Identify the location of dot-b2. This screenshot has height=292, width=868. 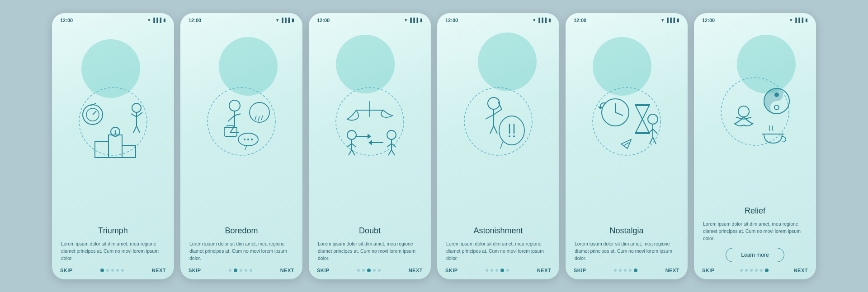
(236, 270).